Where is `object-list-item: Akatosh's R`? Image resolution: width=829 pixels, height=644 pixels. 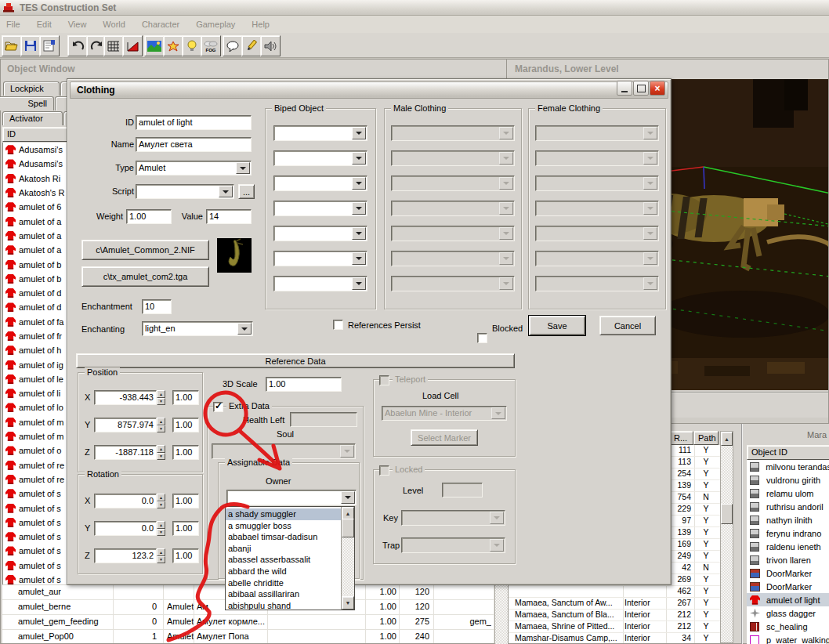 object-list-item: Akatosh's R is located at coordinates (37, 193).